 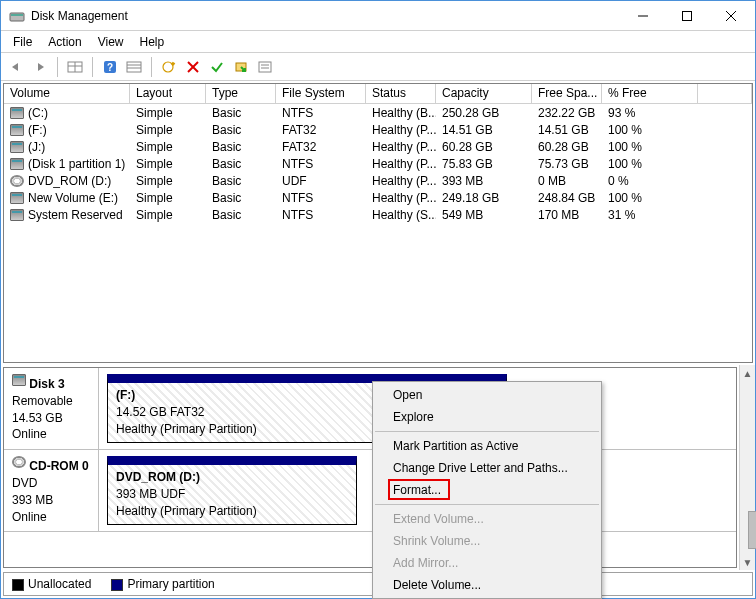 I want to click on column-header: Volume, so click(x=67, y=94).